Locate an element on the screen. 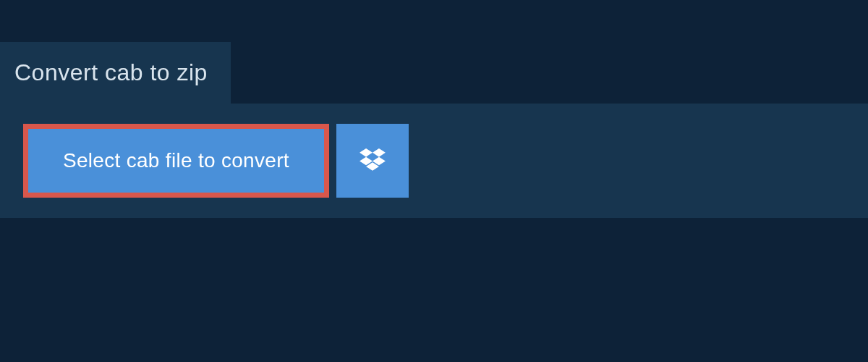 The image size is (868, 362). dropbox-button is located at coordinates (373, 161).